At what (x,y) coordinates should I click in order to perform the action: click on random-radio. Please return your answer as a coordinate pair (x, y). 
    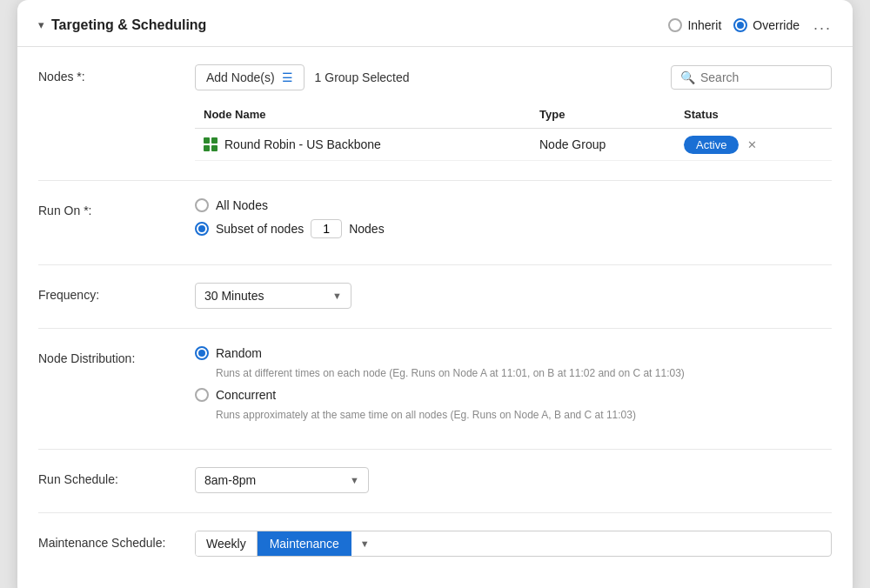
    Looking at the image, I should click on (202, 353).